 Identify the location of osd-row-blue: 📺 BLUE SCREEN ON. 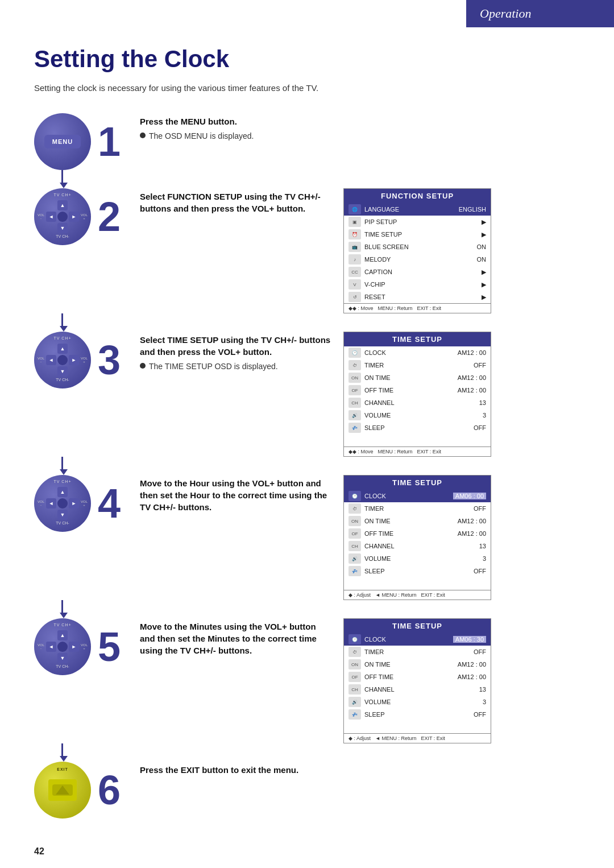
(417, 247).